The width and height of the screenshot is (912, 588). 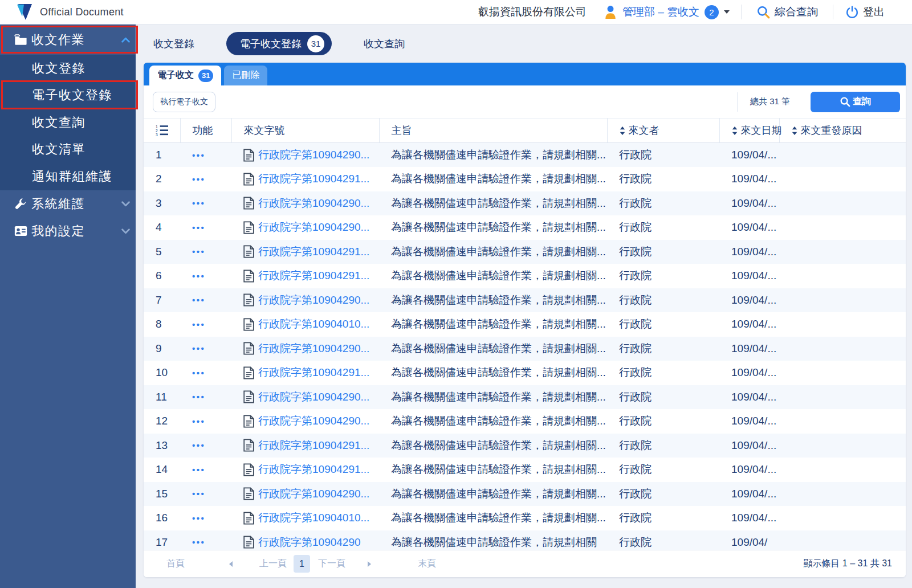 I want to click on column-resend-reason: 來文重發原因, so click(x=842, y=131).